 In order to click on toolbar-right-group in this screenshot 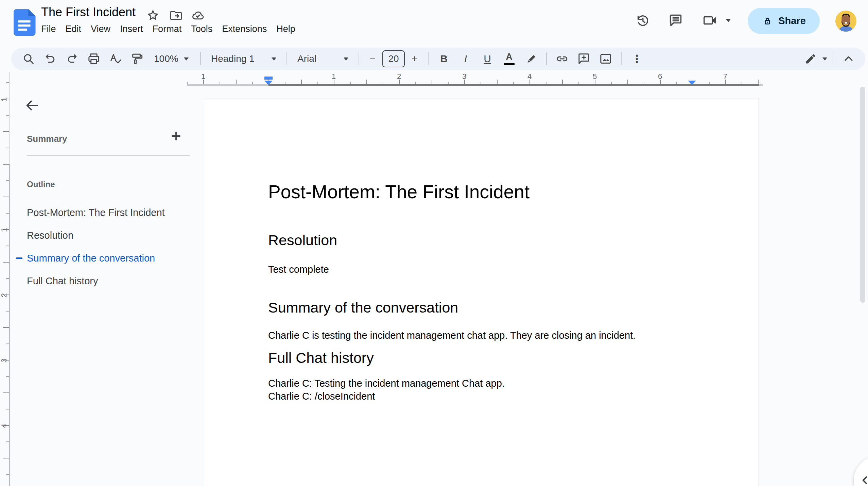, I will do `click(830, 59)`.